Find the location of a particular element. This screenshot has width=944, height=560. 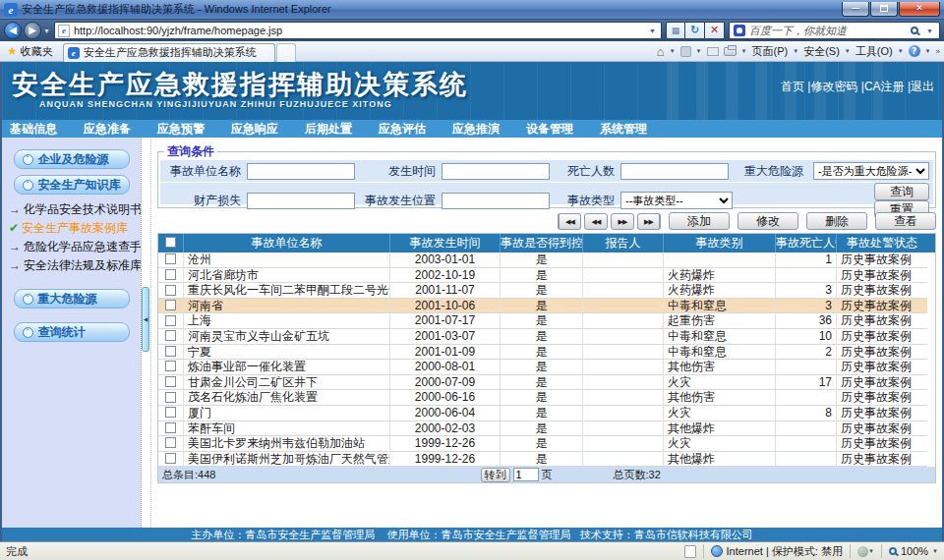

deaths-input is located at coordinates (675, 171).